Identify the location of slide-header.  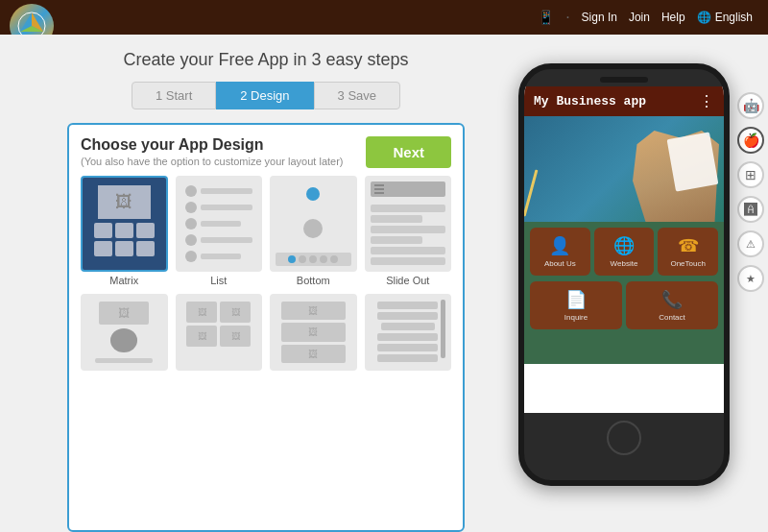
(409, 189).